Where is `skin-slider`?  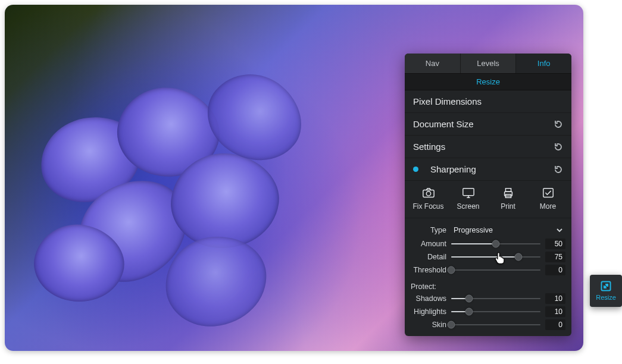 skin-slider is located at coordinates (496, 325).